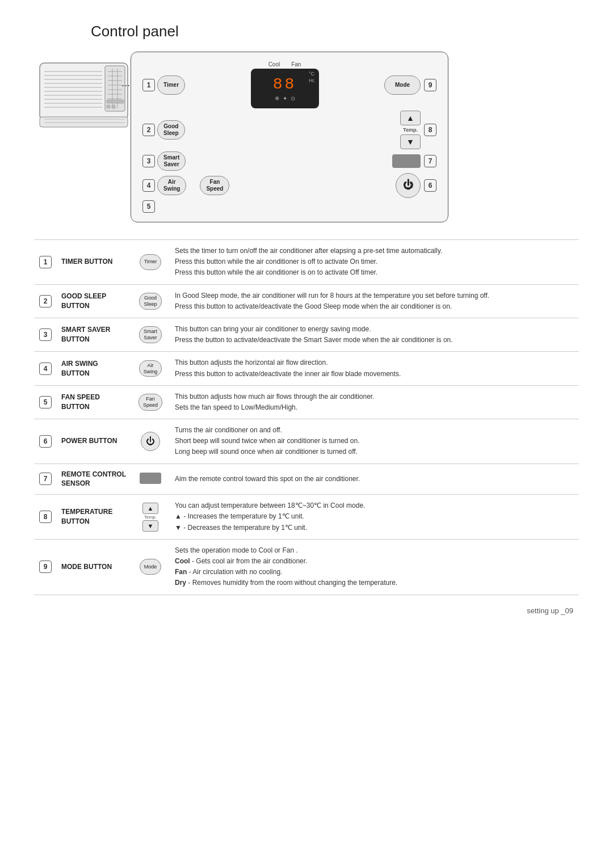 Image resolution: width=613 pixels, height=868 pixels. What do you see at coordinates (408, 186) in the screenshot?
I see `power-btn: ⏻` at bounding box center [408, 186].